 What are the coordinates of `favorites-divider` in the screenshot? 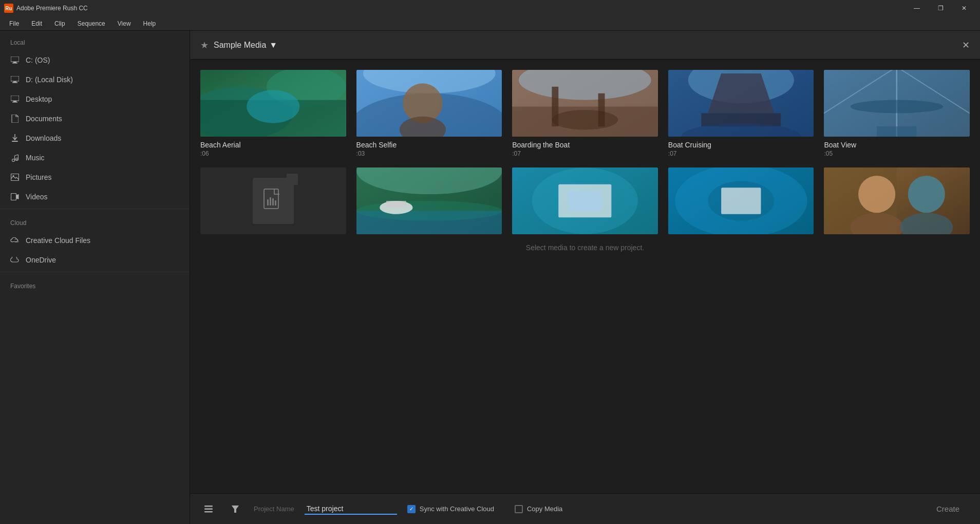 It's located at (95, 272).